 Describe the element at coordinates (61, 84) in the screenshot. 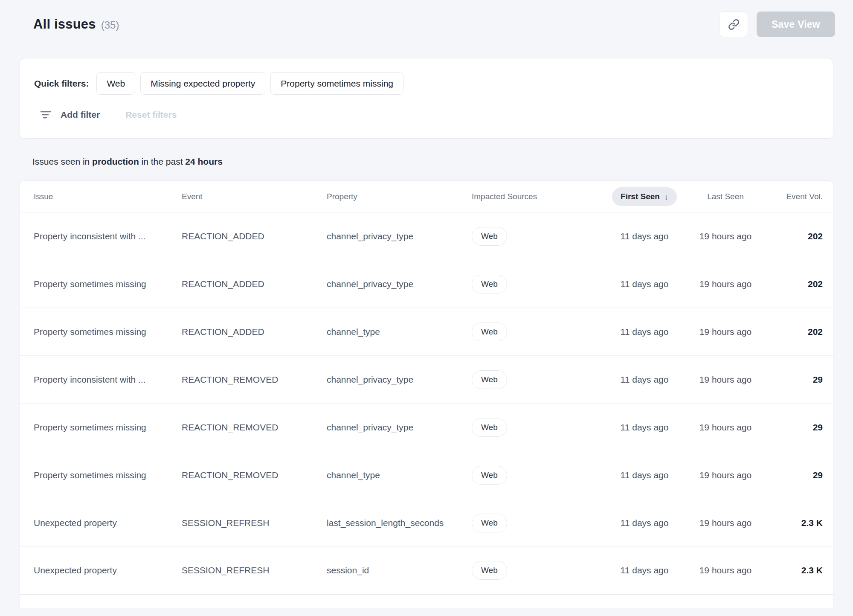

I see `quick-filters-label: Quick filters:` at that location.